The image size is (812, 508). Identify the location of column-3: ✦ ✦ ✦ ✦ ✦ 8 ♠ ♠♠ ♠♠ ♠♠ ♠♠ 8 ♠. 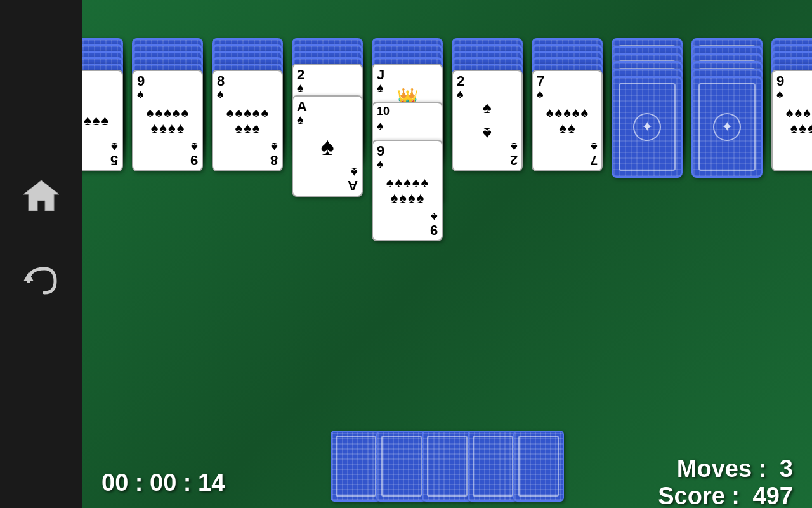
(247, 73).